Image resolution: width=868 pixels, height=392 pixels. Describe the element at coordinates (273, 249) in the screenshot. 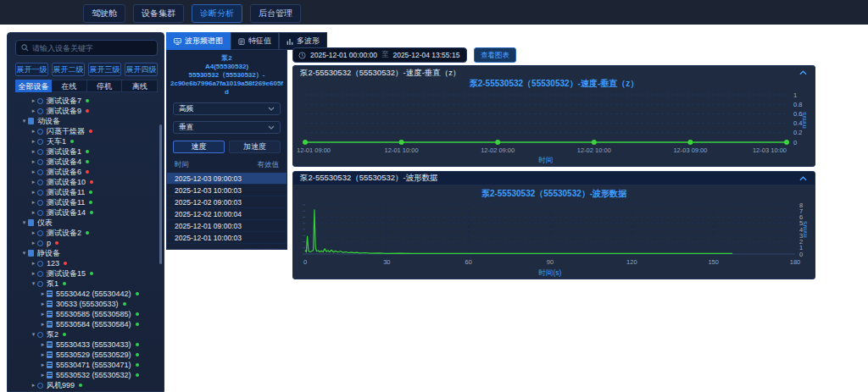

I see `next-page-button: ›` at that location.